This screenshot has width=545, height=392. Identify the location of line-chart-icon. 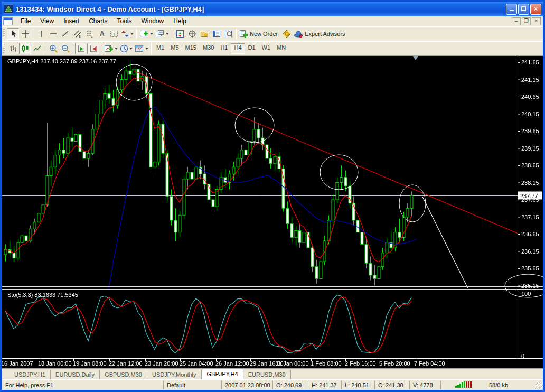
(37, 49).